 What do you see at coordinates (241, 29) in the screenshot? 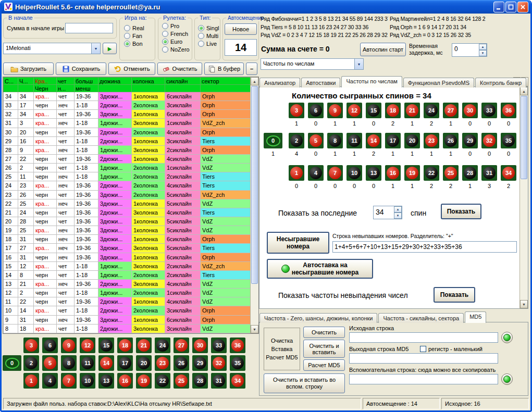
I see `new-shift-button: Новое` at bounding box center [241, 29].